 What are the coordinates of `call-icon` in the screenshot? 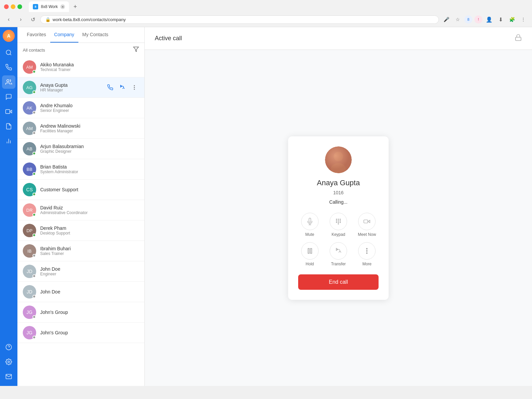 It's located at (110, 87).